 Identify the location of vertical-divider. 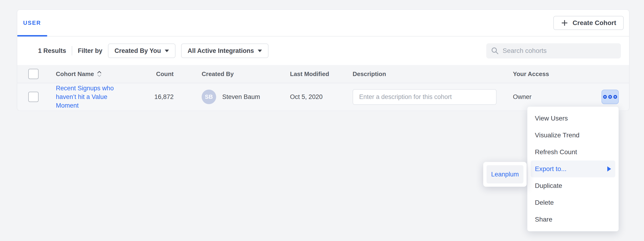
(72, 51).